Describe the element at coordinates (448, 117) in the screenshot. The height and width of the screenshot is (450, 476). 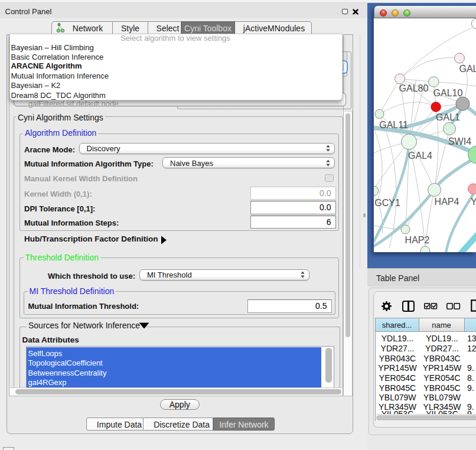
I see `svg-text: GAL1` at that location.